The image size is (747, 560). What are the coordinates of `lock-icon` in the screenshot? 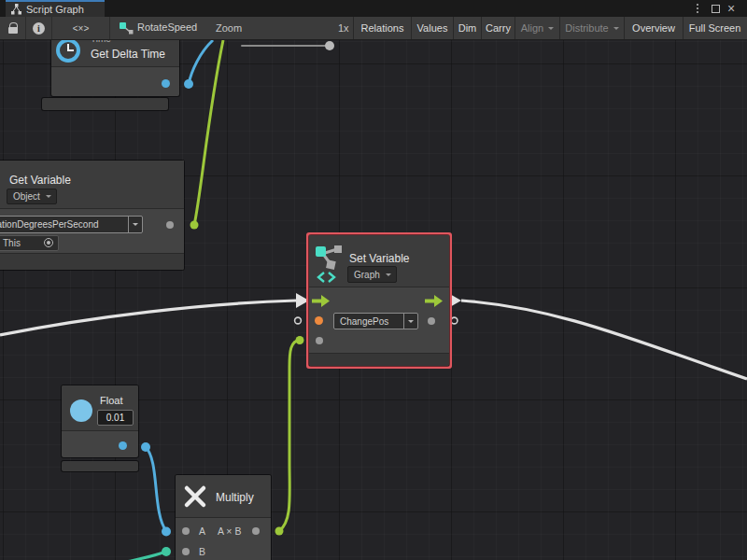 It's located at (13, 30).